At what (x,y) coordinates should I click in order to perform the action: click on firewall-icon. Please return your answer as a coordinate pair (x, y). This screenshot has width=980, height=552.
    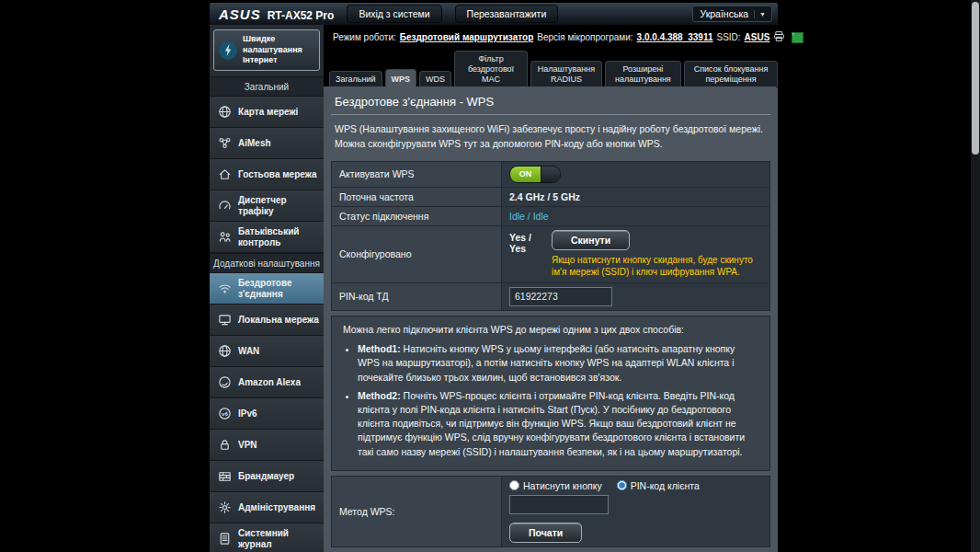
    Looking at the image, I should click on (224, 477).